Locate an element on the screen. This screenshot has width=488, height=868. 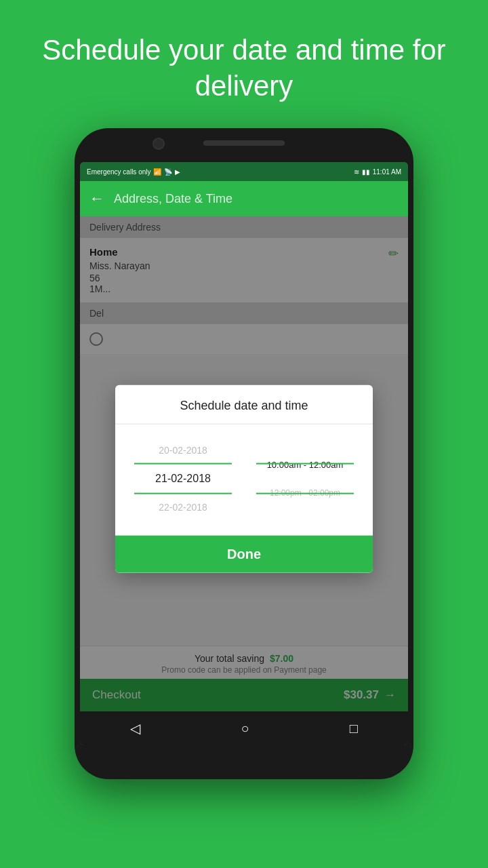
modal-title: Schedule date and time is located at coordinates (244, 404).